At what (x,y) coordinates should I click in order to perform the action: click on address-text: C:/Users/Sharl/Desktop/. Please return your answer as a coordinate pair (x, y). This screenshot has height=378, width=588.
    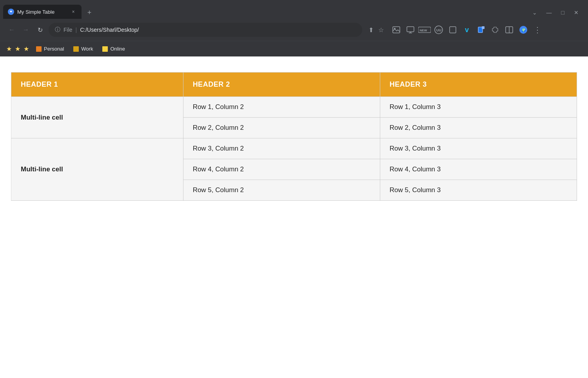
    Looking at the image, I should click on (218, 30).